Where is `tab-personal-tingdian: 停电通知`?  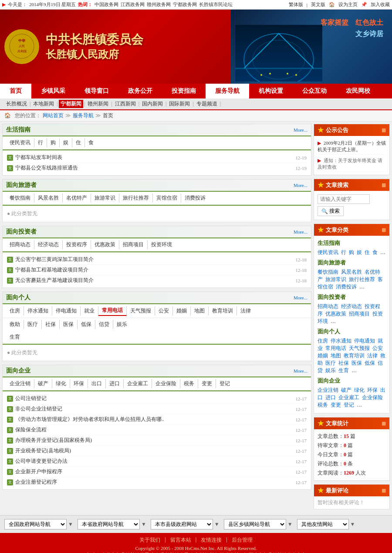 tab-personal-tingdian: 停电通知 is located at coordinates (66, 311).